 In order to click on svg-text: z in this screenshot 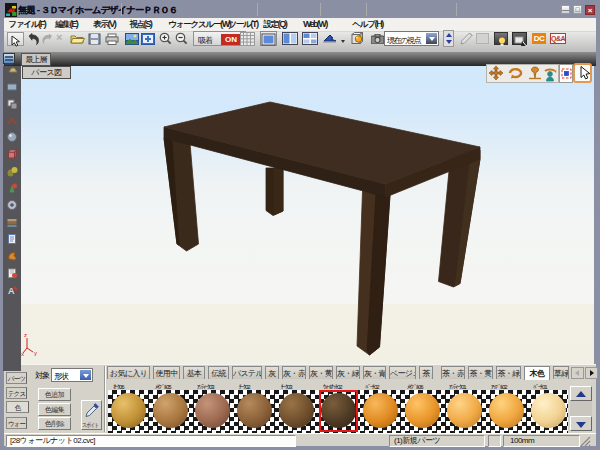, I will do `click(26, 335)`.